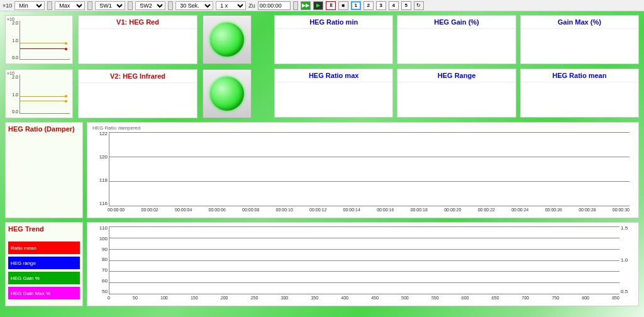 The width and height of the screenshot is (644, 317). What do you see at coordinates (44, 170) in the screenshot?
I see `damper-side: HEG Ratio (Damper)` at bounding box center [44, 170].